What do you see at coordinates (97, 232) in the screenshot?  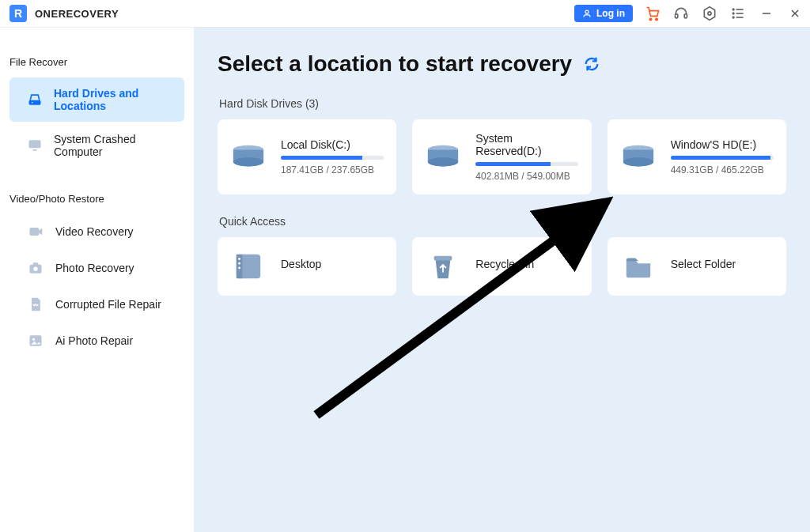 I see `sidebar-item-video: Video Recovery` at bounding box center [97, 232].